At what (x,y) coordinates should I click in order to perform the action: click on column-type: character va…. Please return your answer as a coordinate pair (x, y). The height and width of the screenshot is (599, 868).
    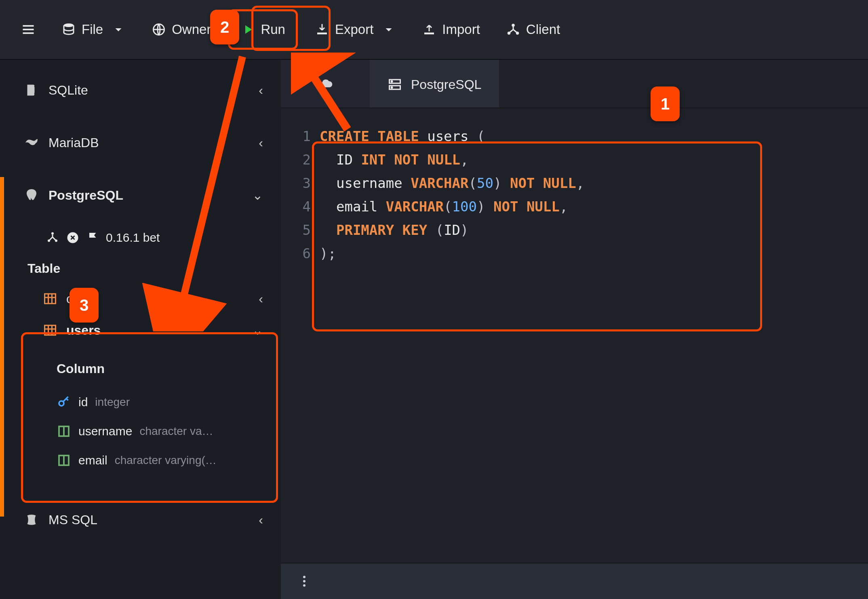
    Looking at the image, I should click on (176, 431).